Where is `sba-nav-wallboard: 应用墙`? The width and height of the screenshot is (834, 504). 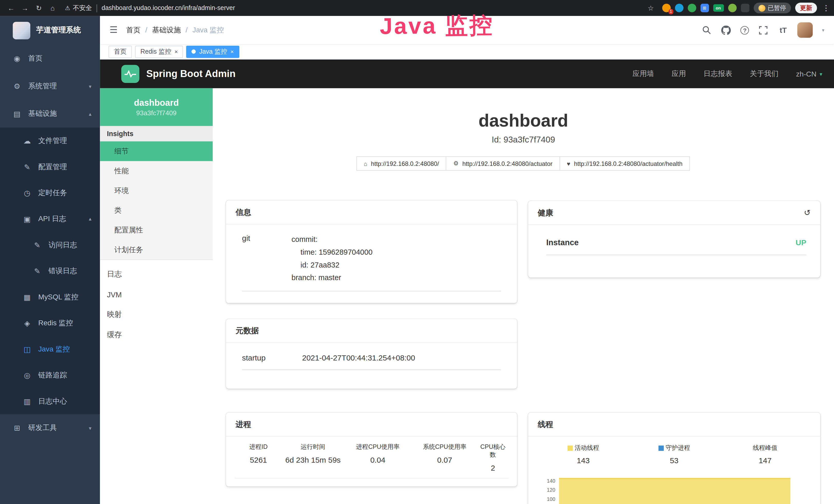
sba-nav-wallboard: 应用墙 is located at coordinates (643, 74).